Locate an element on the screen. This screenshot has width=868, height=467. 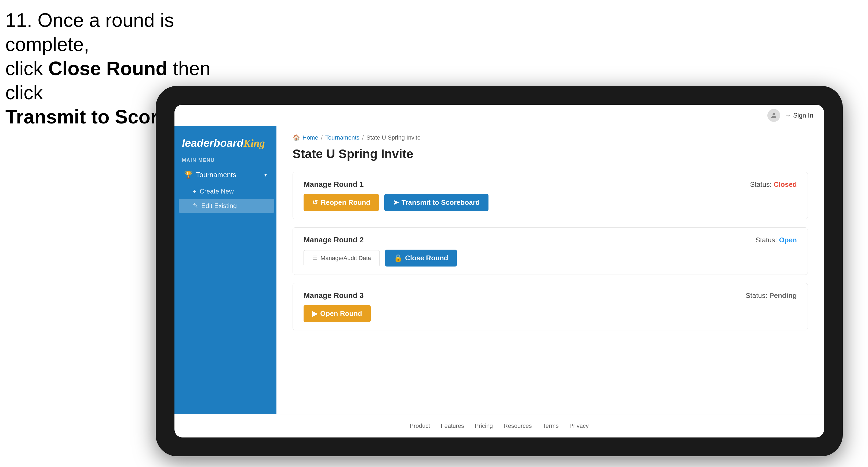
home-icon: 🏠 is located at coordinates (296, 137).